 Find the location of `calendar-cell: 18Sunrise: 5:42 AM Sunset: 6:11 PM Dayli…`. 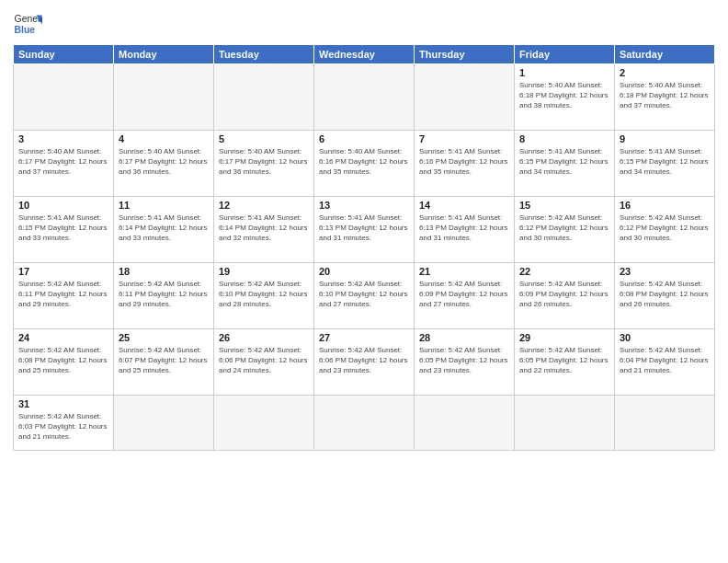

calendar-cell: 18Sunrise: 5:42 AM Sunset: 6:11 PM Dayli… is located at coordinates (164, 296).